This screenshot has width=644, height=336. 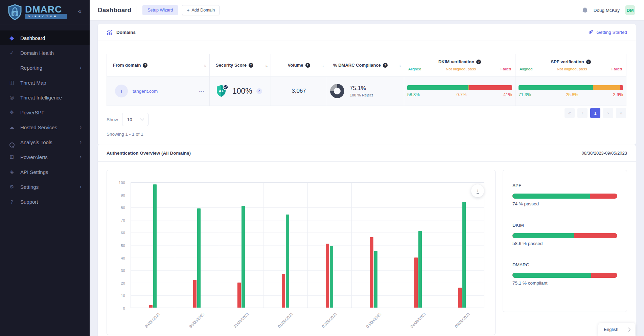 What do you see at coordinates (611, 330) in the screenshot?
I see `language-label: English` at bounding box center [611, 330].